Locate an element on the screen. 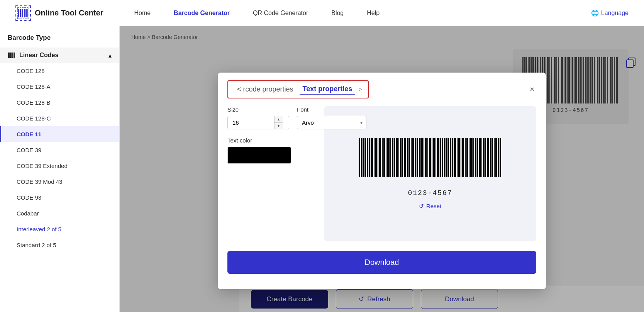 This screenshot has height=312, width=644. size-decrement-button: ▾ is located at coordinates (279, 126).